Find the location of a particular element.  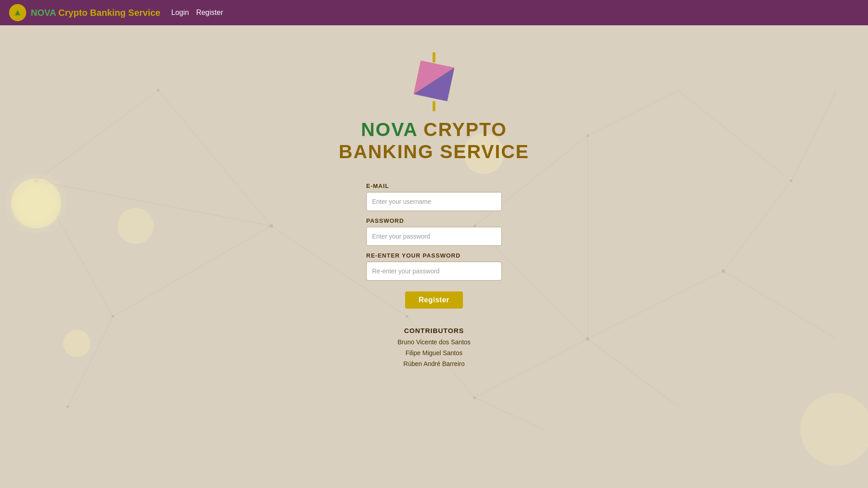

logo-icon is located at coordinates (434, 82).